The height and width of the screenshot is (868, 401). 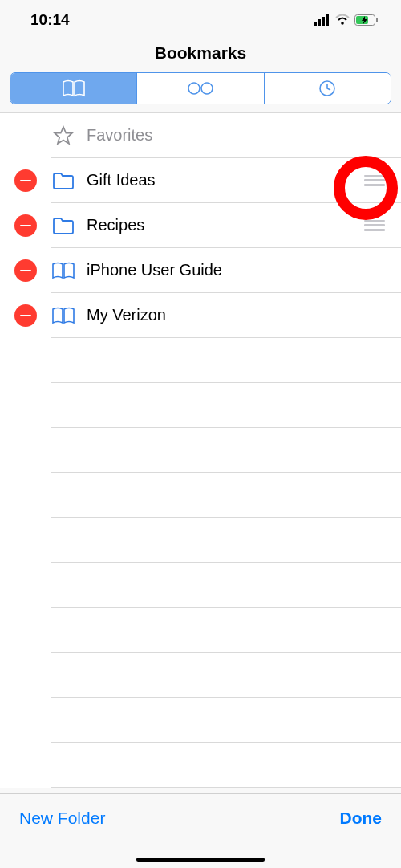 I want to click on page-title: Bookmarks, so click(x=200, y=54).